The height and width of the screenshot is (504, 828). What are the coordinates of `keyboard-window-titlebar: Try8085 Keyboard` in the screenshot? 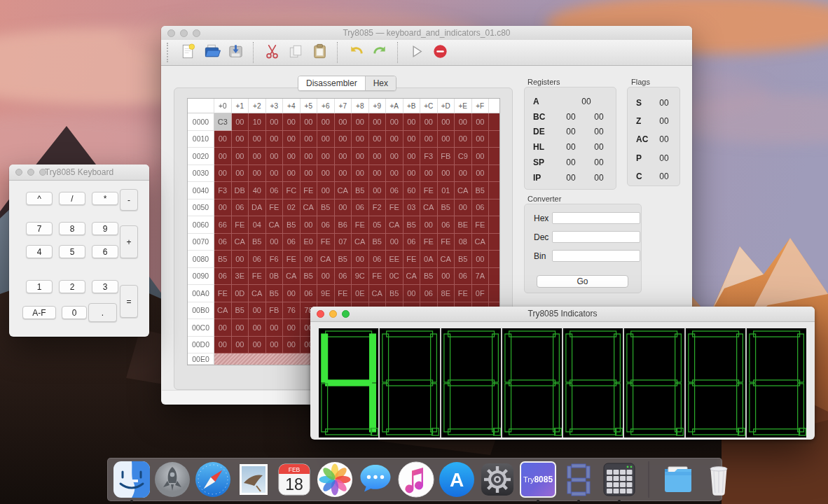 It's located at (79, 172).